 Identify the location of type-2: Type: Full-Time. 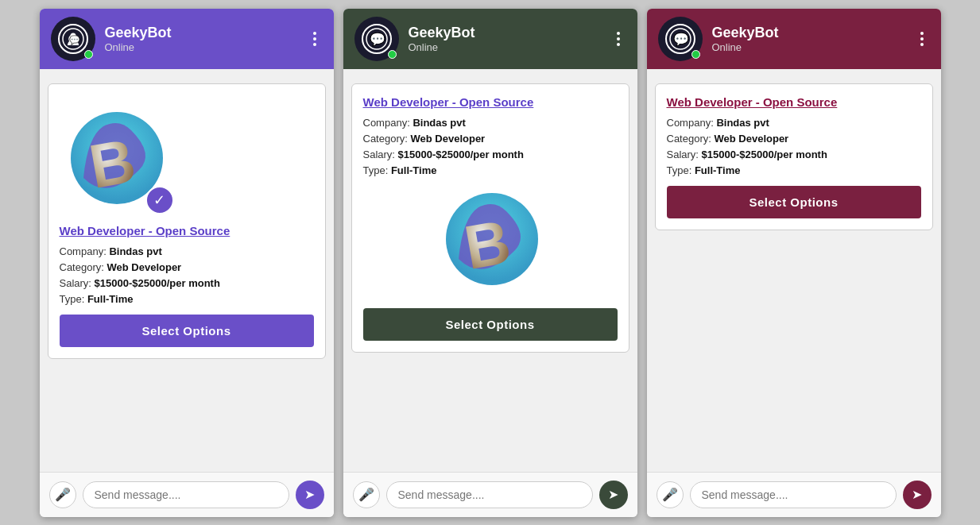
(490, 170).